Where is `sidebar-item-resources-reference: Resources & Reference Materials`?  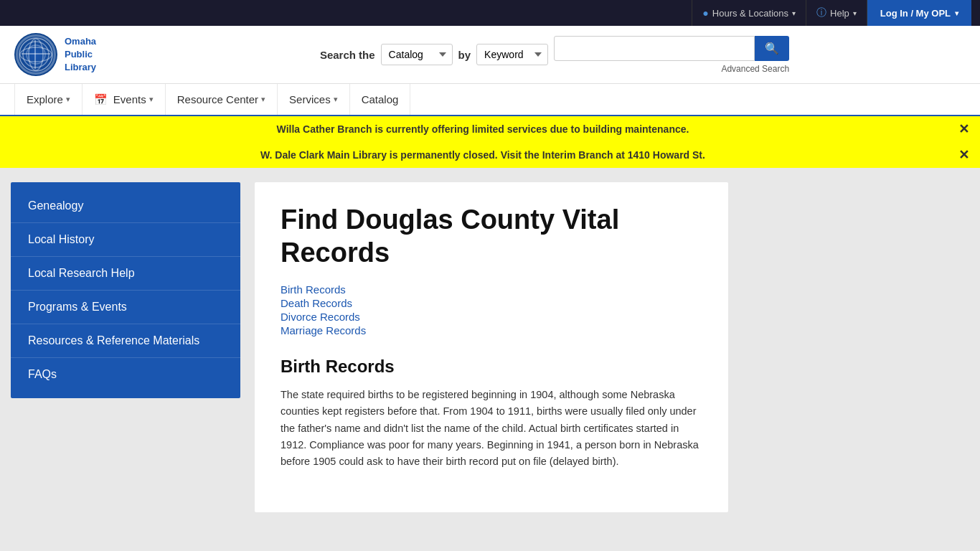 sidebar-item-resources-reference: Resources & Reference Materials is located at coordinates (126, 342).